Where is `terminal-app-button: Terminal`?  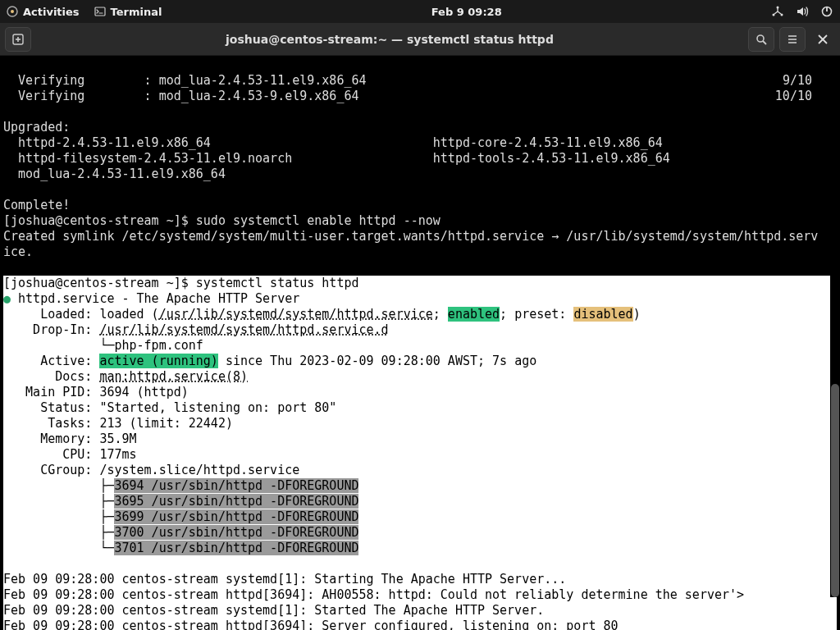 terminal-app-button: Terminal is located at coordinates (128, 11).